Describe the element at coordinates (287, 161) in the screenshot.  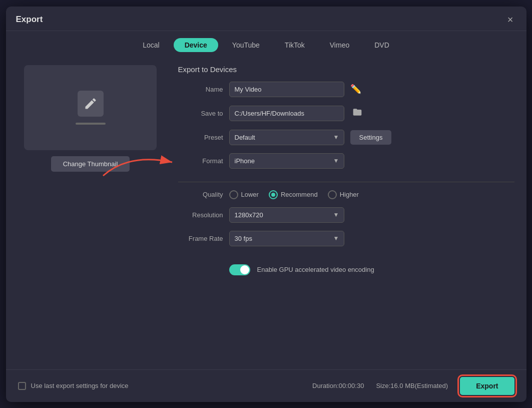
I see `format-select: iPhone` at that location.